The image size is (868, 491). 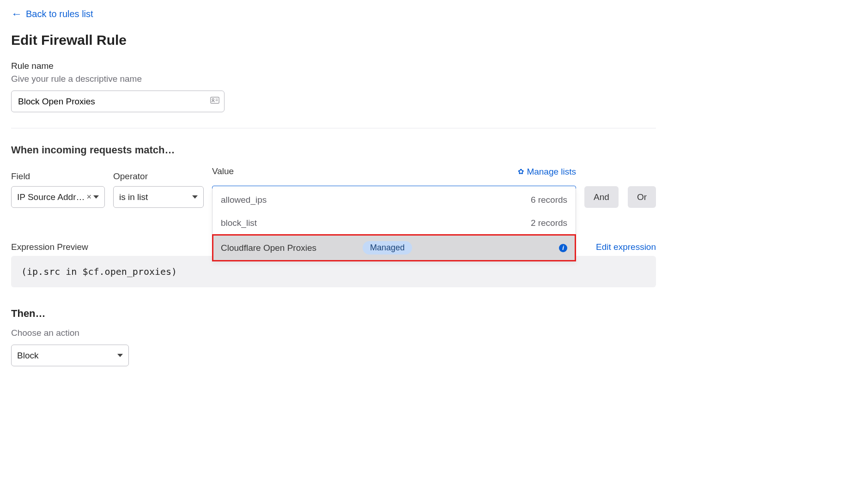 I want to click on option-name: allowed_ips, so click(x=244, y=200).